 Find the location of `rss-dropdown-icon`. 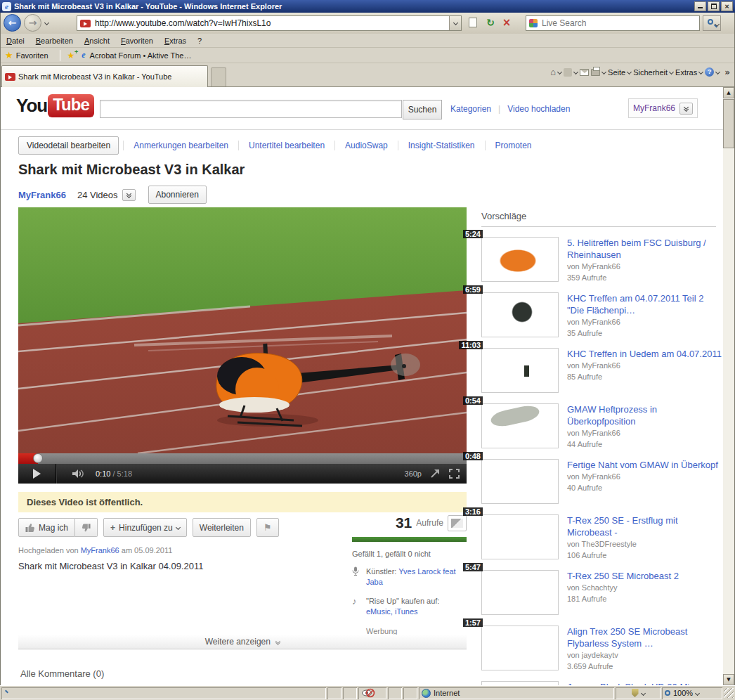

rss-dropdown-icon is located at coordinates (576, 72).